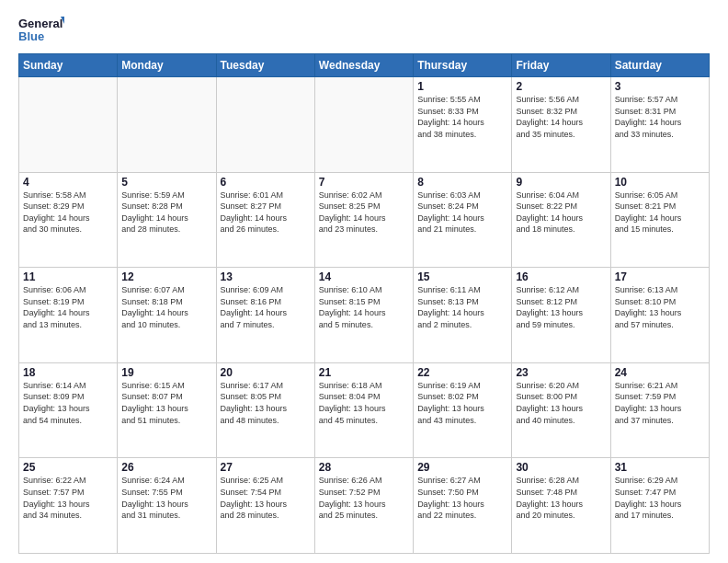  What do you see at coordinates (166, 373) in the screenshot?
I see `day-number: 19` at bounding box center [166, 373].